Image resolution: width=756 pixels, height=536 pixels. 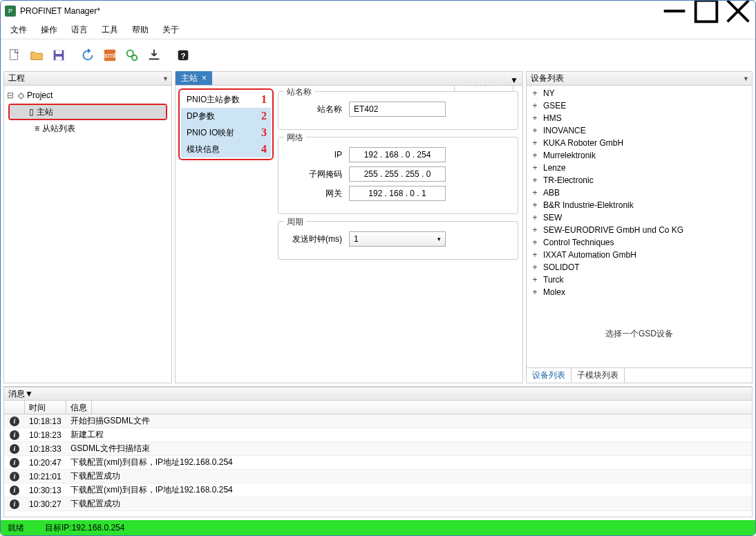 I want to click on device-row: +INOVANCE, so click(x=639, y=131).